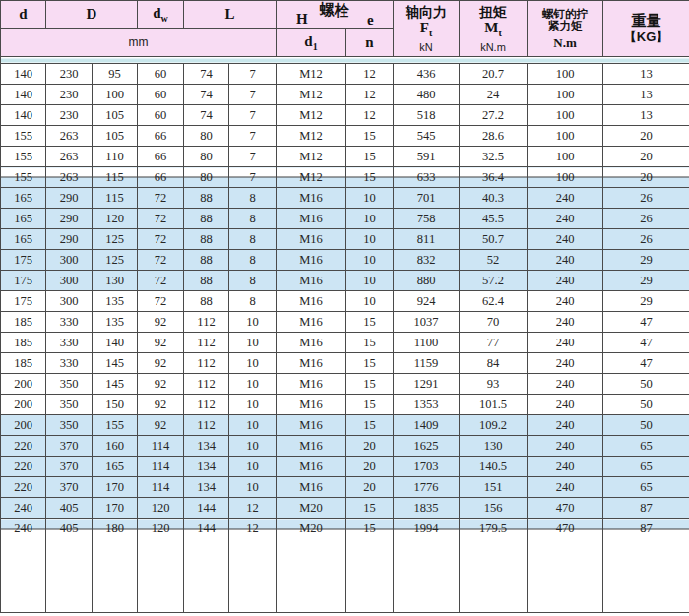  What do you see at coordinates (335, 15) in the screenshot?
I see `header-bolt-group: H 螺栓 e` at bounding box center [335, 15].